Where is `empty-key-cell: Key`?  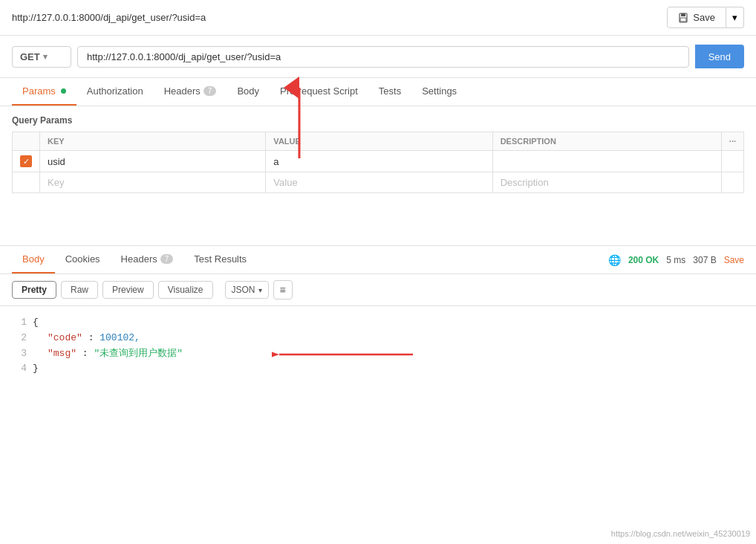
empty-key-cell: Key is located at coordinates (153, 183).